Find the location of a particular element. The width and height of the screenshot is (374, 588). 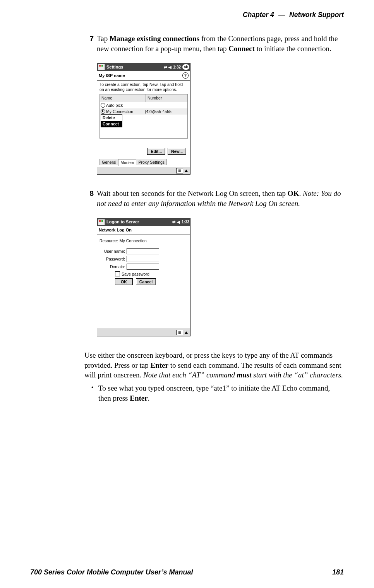

username-input is located at coordinates (143, 251).